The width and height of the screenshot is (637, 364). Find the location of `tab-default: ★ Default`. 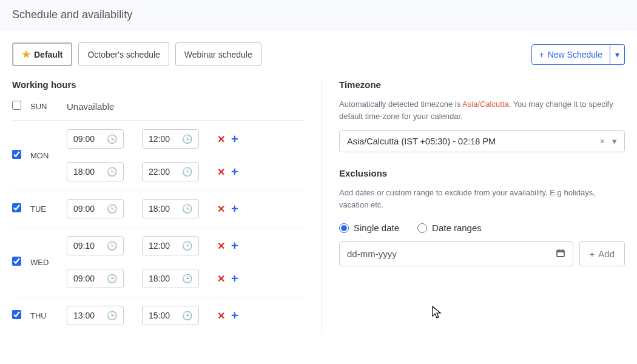

tab-default: ★ Default is located at coordinates (42, 55).